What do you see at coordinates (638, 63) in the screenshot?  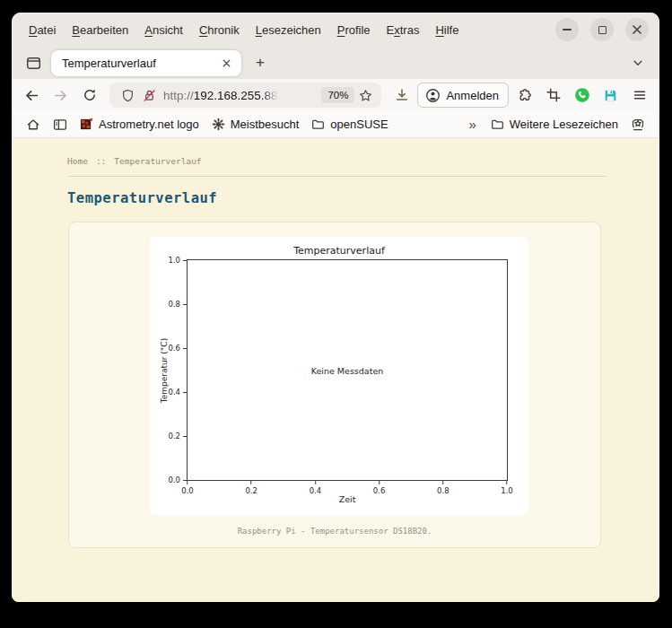 I see `list-all-tabs-button` at bounding box center [638, 63].